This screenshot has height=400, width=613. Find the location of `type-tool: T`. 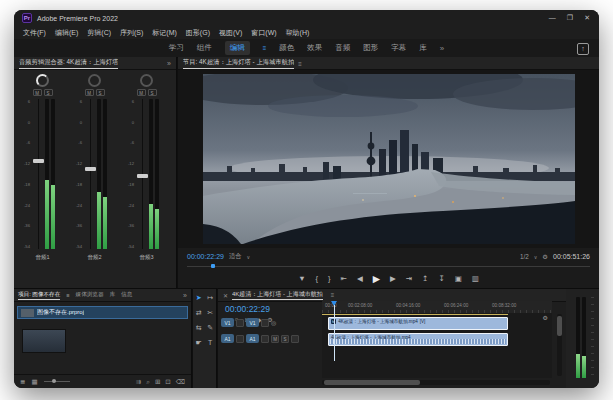

type-tool: T is located at coordinates (210, 343).